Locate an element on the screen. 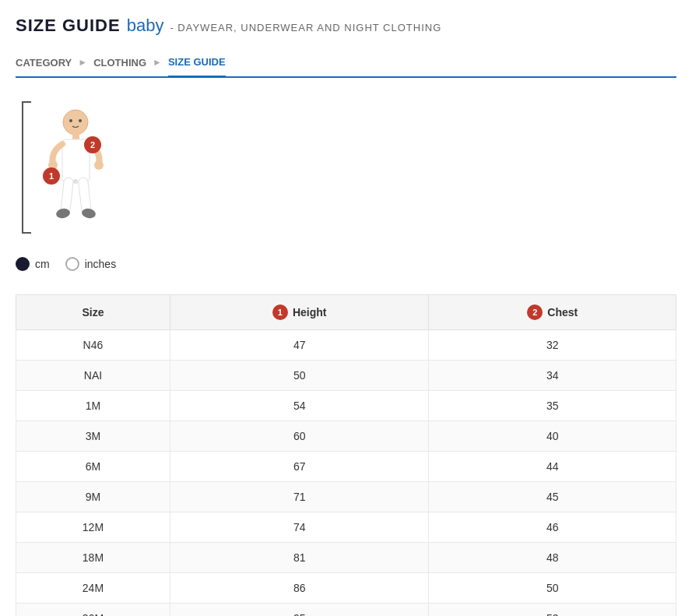 This screenshot has height=616, width=692. height-header-label: Height is located at coordinates (310, 312).